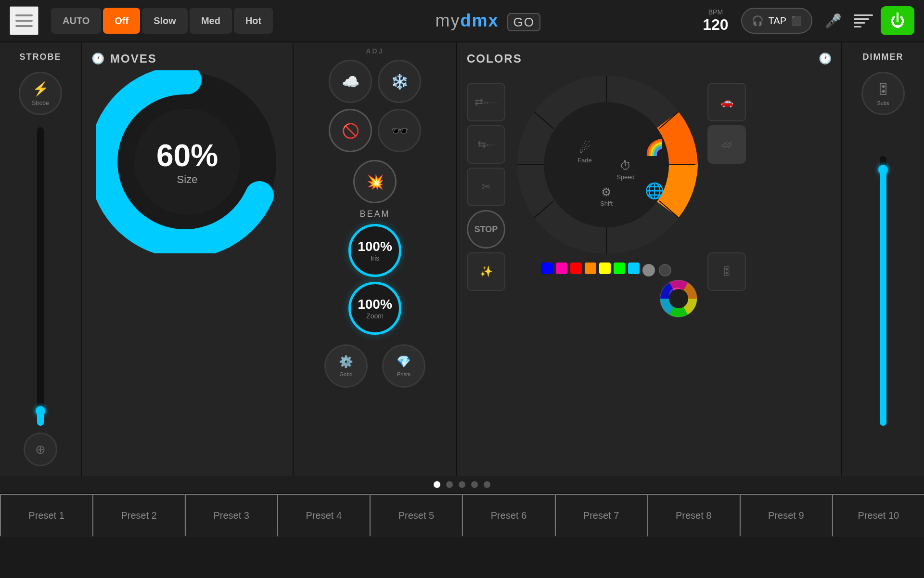 This screenshot has height=578, width=924. Describe the element at coordinates (187, 156) in the screenshot. I see `size-percent: 60%` at that location.